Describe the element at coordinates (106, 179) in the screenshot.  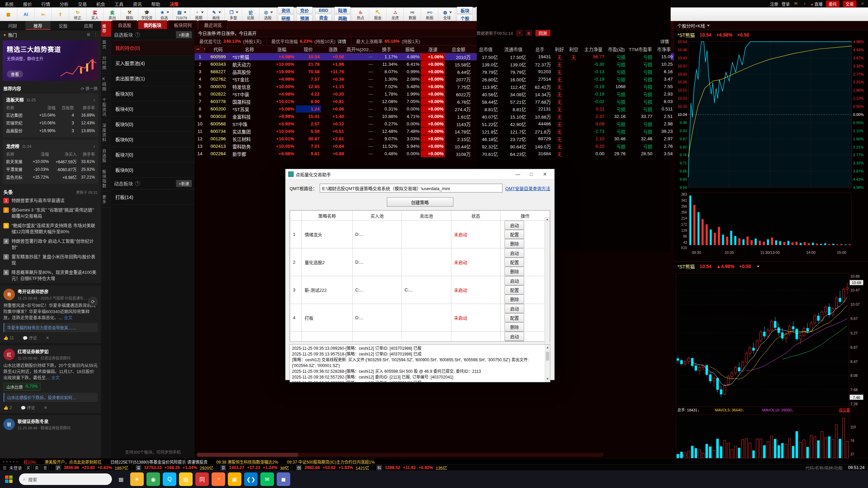
I see `vnav-item-板块指数: 板块指数` at that location.